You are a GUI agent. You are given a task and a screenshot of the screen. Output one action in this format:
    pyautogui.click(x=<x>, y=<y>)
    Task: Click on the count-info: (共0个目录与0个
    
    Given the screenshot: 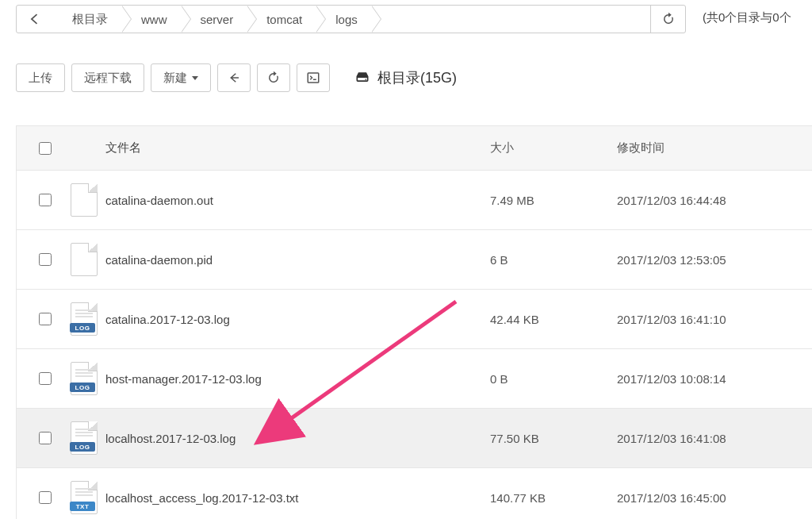 What is the action you would take?
    pyautogui.click(x=747, y=17)
    